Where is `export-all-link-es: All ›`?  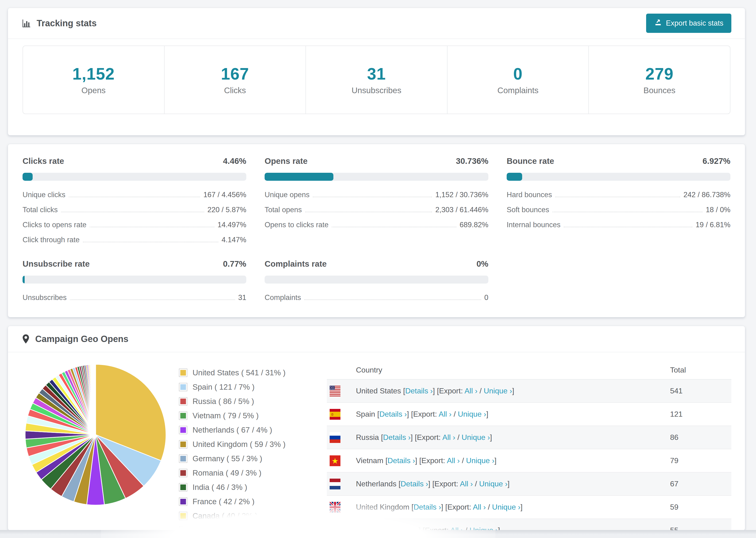
export-all-link-es: All › is located at coordinates (445, 414).